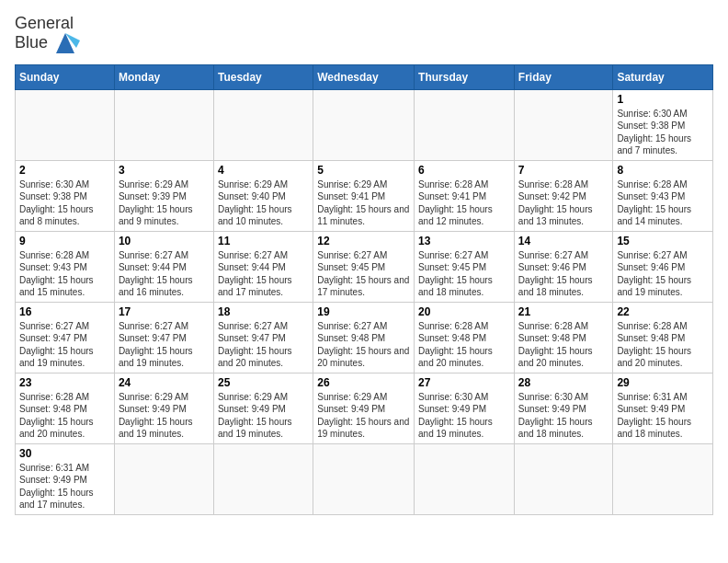  I want to click on day-cell: 10Sunrise: 6:27 AM Sunset: 9:44 PM Dayli…, so click(164, 267).